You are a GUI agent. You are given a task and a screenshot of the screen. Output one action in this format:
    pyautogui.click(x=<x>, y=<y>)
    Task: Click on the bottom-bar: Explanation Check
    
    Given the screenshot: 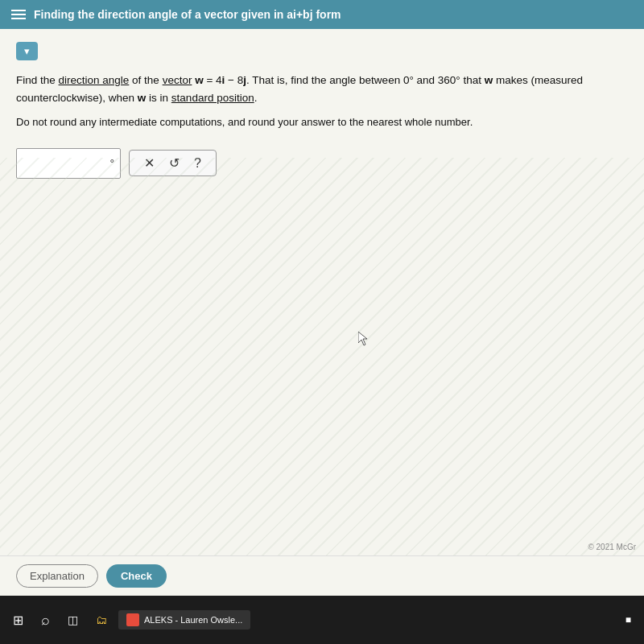 What is the action you would take?
    pyautogui.click(x=322, y=576)
    